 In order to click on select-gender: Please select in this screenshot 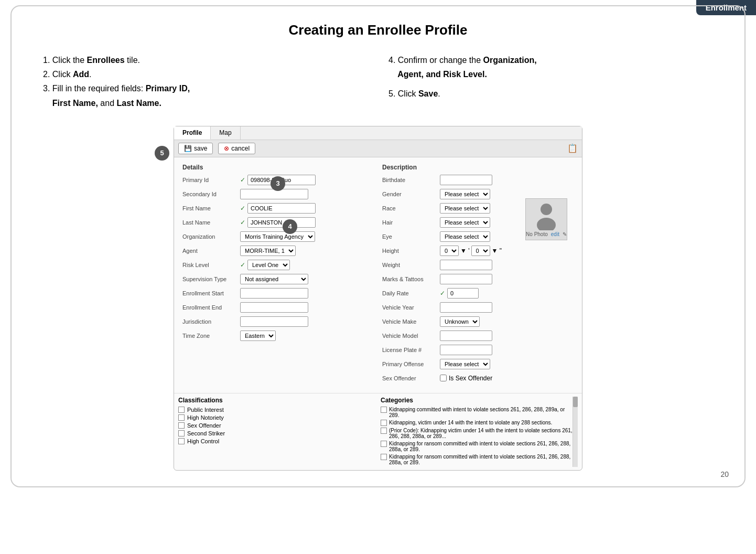, I will do `click(465, 194)`.